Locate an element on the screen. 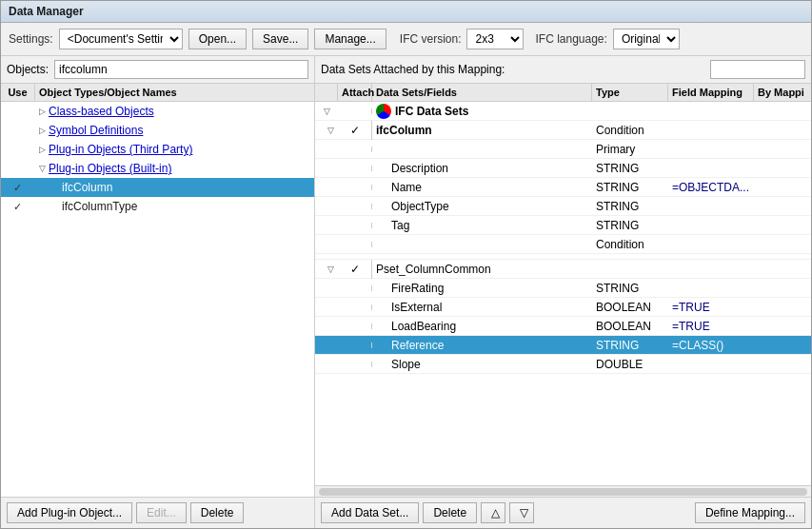 This screenshot has width=812, height=529. tree-item-label: ifcColumnType is located at coordinates (99, 206).